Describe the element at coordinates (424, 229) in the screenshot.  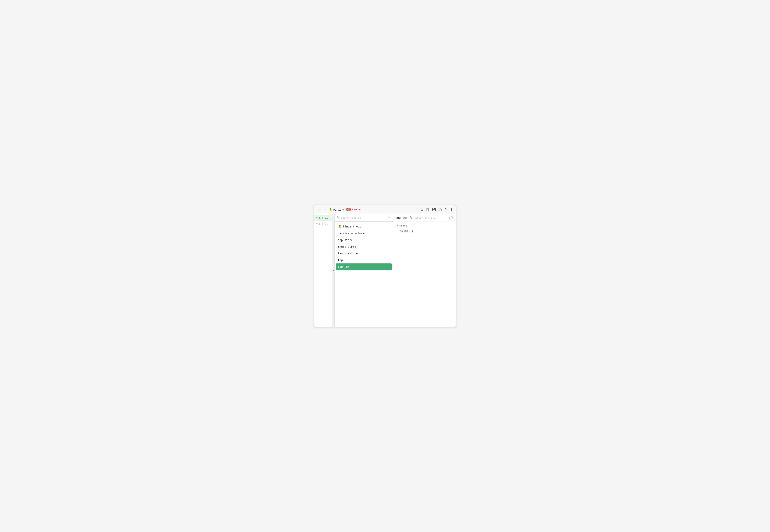
I see `state-section: state count: 0` at that location.